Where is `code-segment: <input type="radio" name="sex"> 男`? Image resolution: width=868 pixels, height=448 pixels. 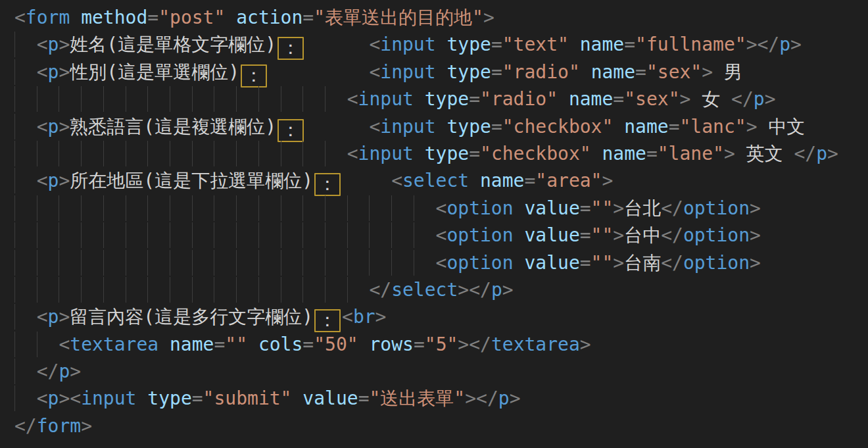
code-segment: <input type="radio" name="sex"> 男 is located at coordinates (556, 72).